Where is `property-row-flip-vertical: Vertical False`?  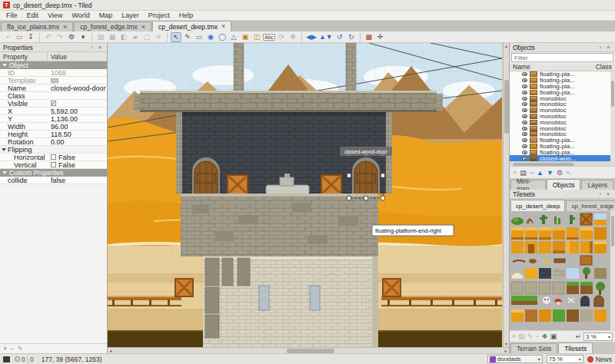
property-row-flip-vertical: Vertical False is located at coordinates (54, 165).